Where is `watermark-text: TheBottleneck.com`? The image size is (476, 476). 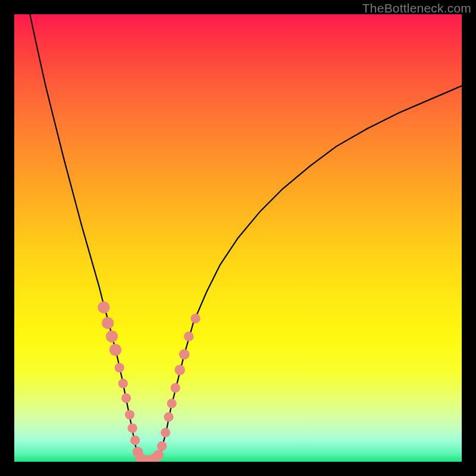 watermark-text: TheBottleneck.com is located at coordinates (416, 8).